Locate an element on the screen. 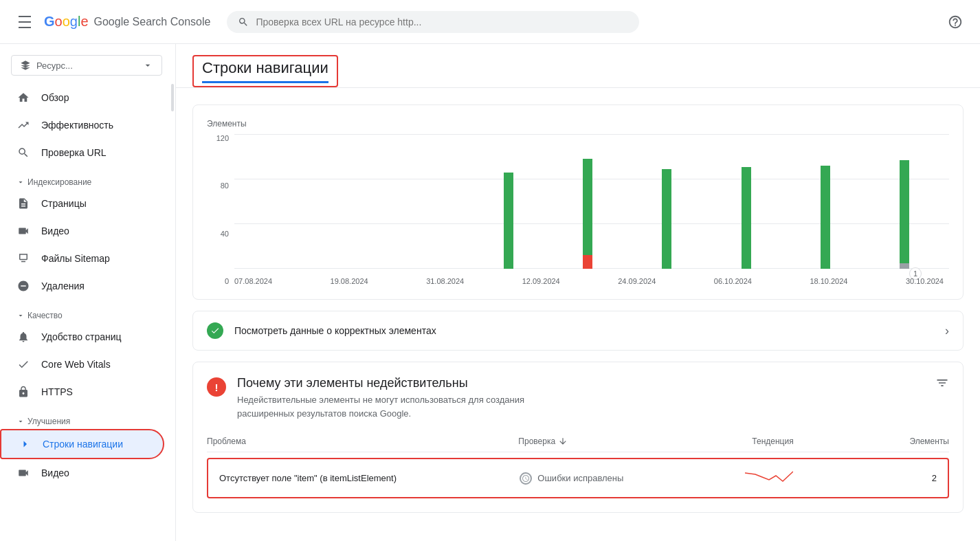  x-label-2: 19.08.2024 is located at coordinates (349, 281).